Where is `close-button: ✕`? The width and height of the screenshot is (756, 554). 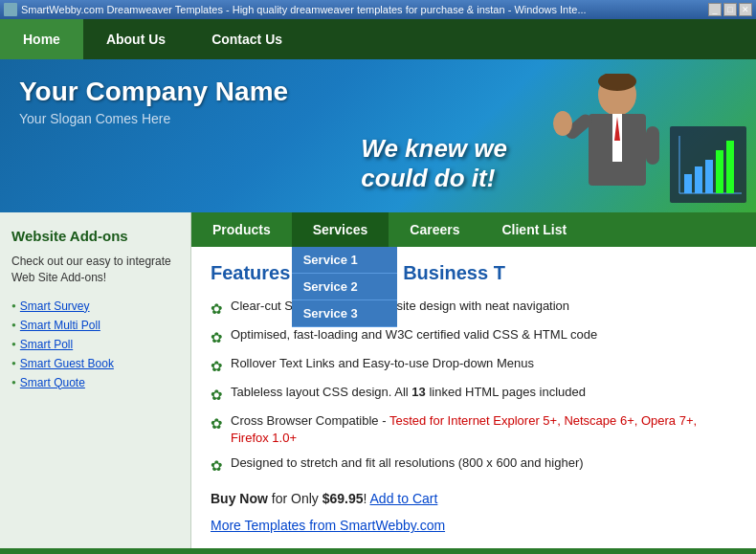 close-button: ✕ is located at coordinates (745, 10).